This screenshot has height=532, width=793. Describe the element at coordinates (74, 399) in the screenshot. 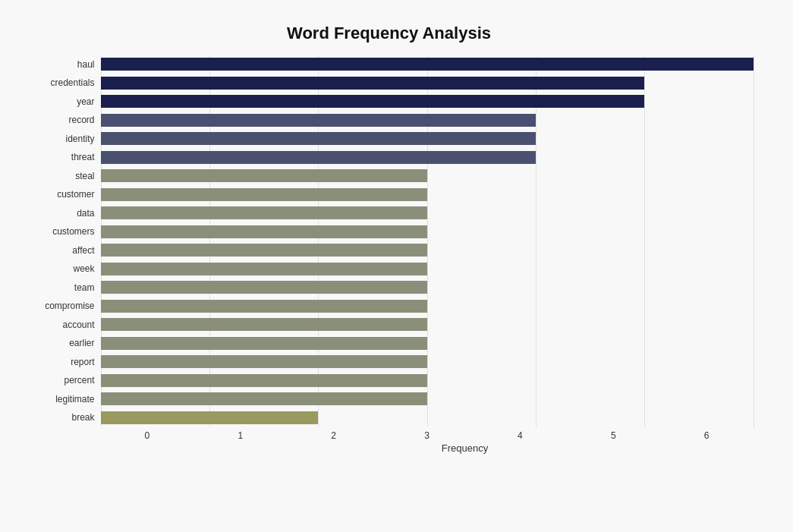

I see `y-label: legitimate` at that location.